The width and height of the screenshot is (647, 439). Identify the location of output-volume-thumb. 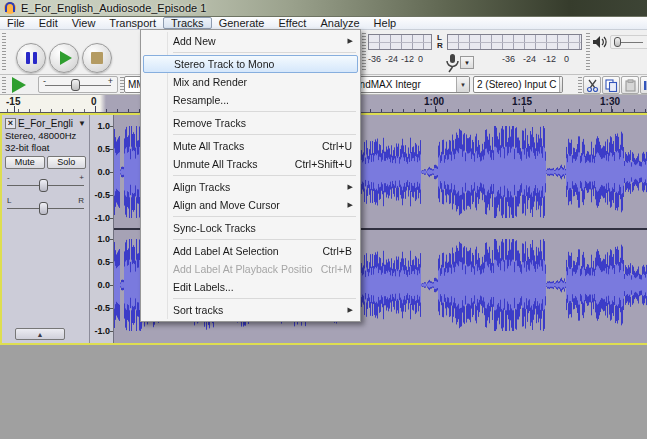
(618, 42).